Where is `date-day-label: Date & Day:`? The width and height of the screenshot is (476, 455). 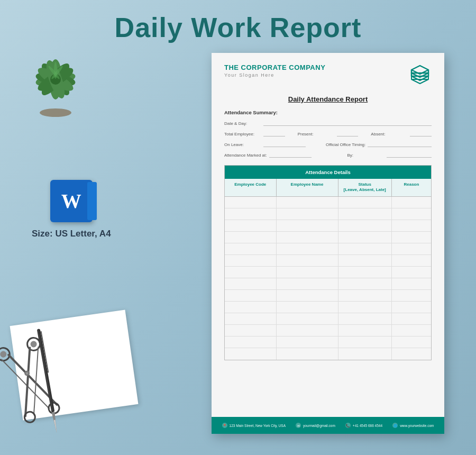 date-day-label: Date & Day: is located at coordinates (243, 124).